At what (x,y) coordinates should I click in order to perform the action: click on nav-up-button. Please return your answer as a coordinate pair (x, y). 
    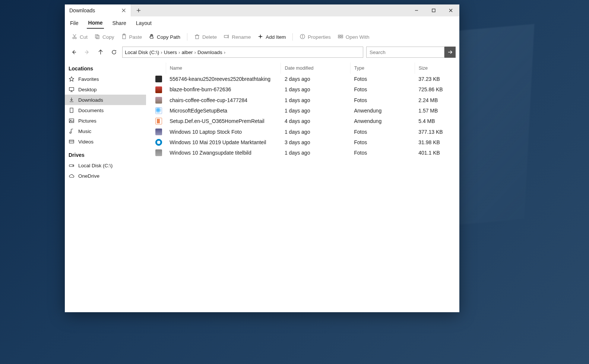
    Looking at the image, I should click on (101, 52).